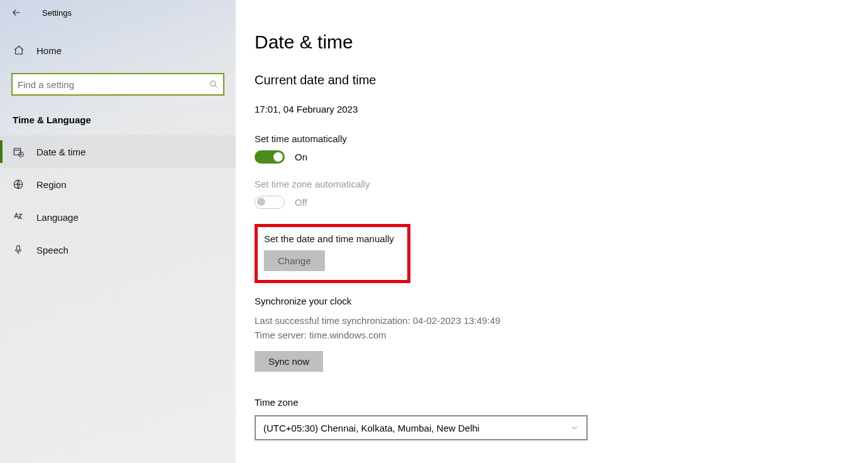 The height and width of the screenshot is (463, 868). I want to click on page-title: Date & time, so click(561, 42).